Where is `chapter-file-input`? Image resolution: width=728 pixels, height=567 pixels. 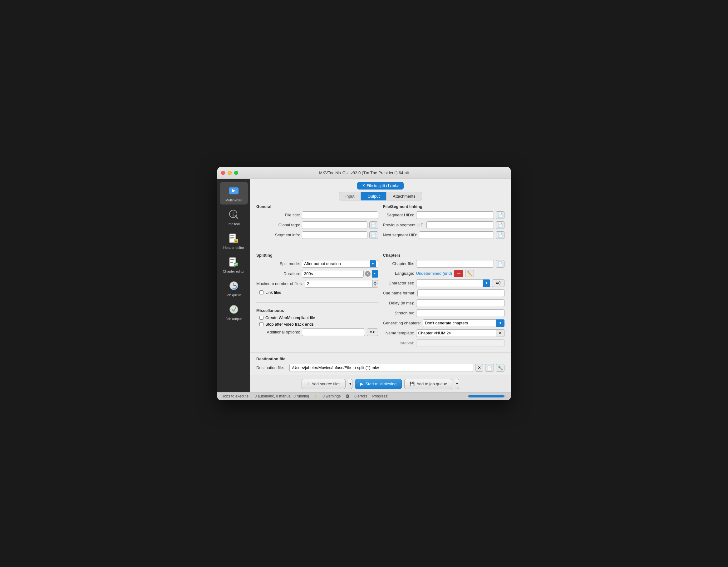 chapter-file-input is located at coordinates (455, 264).